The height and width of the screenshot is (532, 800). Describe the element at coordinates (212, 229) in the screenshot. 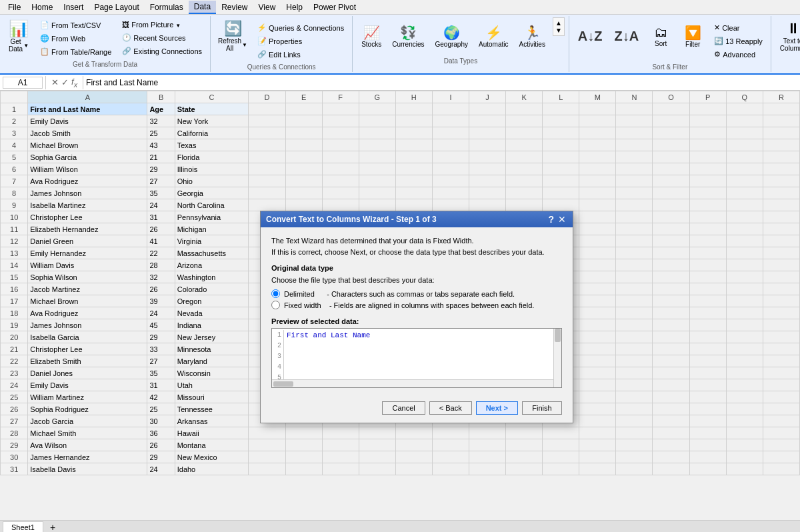

I see `table-cell: Michigan` at that location.